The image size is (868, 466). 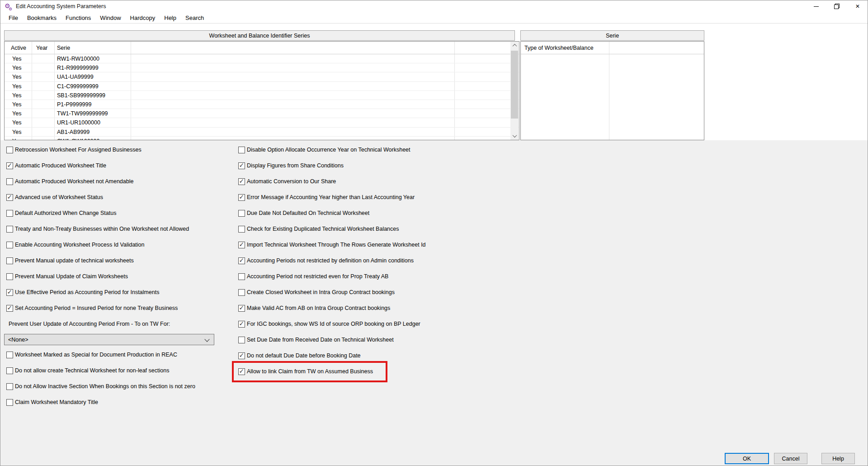 I want to click on checkbox-non-leaf-sections: Do not allow create Technical Worksheet …, so click(x=88, y=371).